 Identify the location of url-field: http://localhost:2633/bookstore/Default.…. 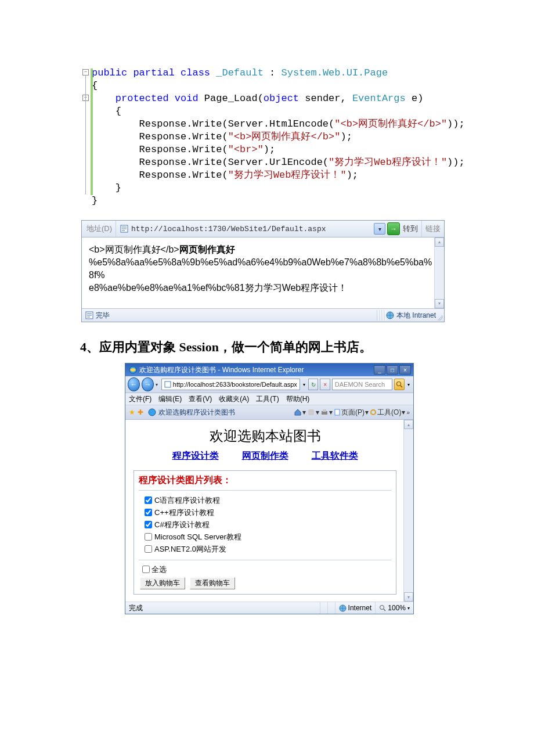
(231, 384).